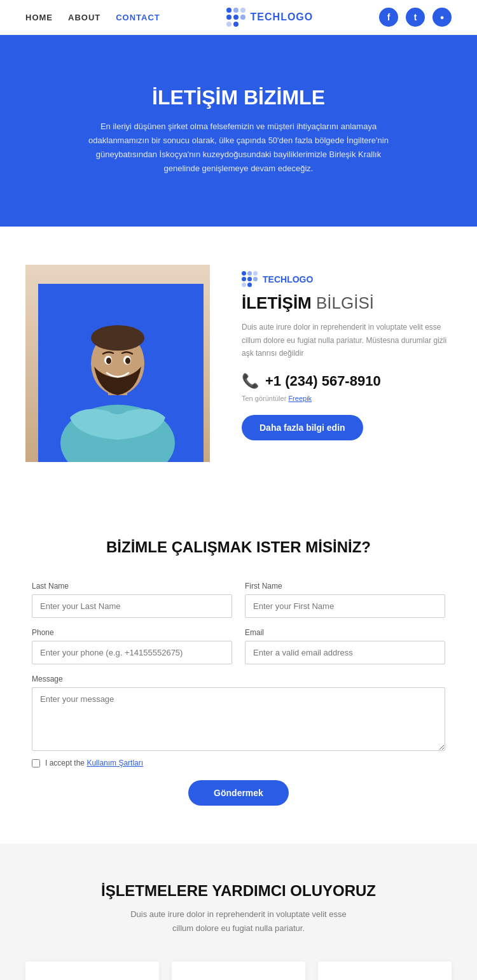  What do you see at coordinates (118, 363) in the screenshot?
I see `person-image` at bounding box center [118, 363].